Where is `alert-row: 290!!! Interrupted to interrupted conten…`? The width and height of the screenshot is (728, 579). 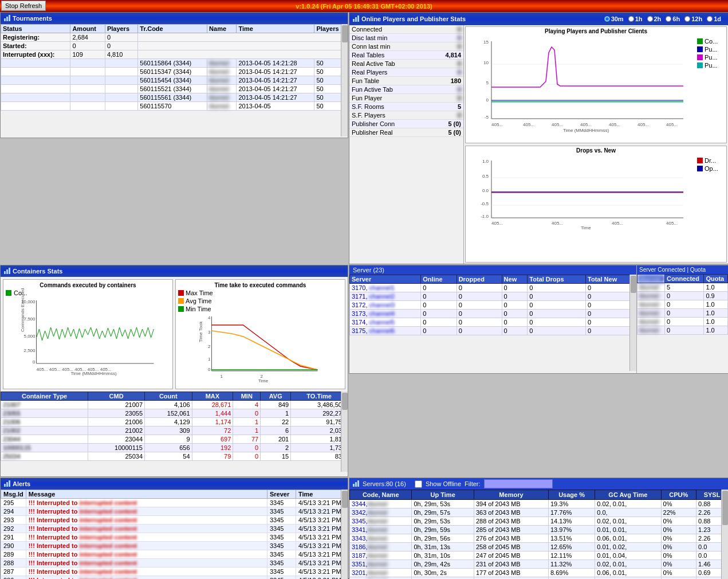
alert-row: 290!!! Interrupted to interrupted conten… is located at coordinates (174, 546).